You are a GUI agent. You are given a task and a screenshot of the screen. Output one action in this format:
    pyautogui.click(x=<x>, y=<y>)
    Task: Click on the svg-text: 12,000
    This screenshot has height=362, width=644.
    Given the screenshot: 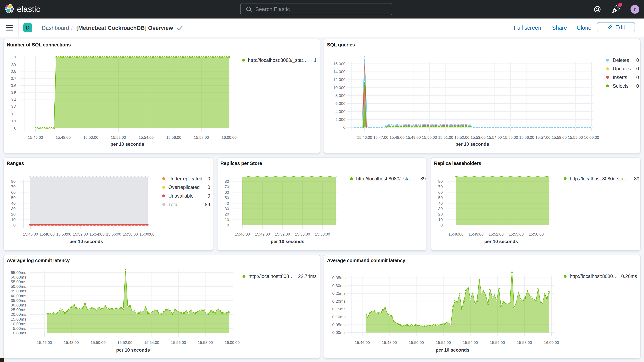 What is the action you would take?
    pyautogui.click(x=340, y=80)
    